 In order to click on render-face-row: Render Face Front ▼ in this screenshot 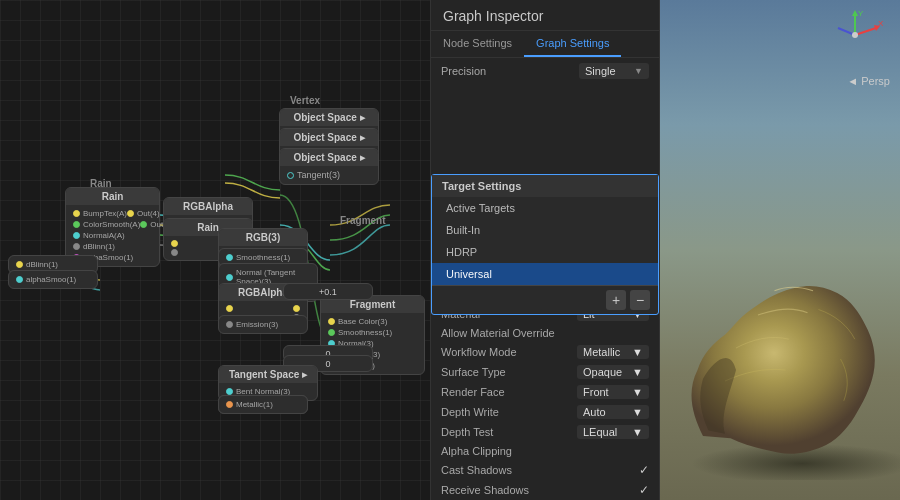, I will do `click(545, 392)`.